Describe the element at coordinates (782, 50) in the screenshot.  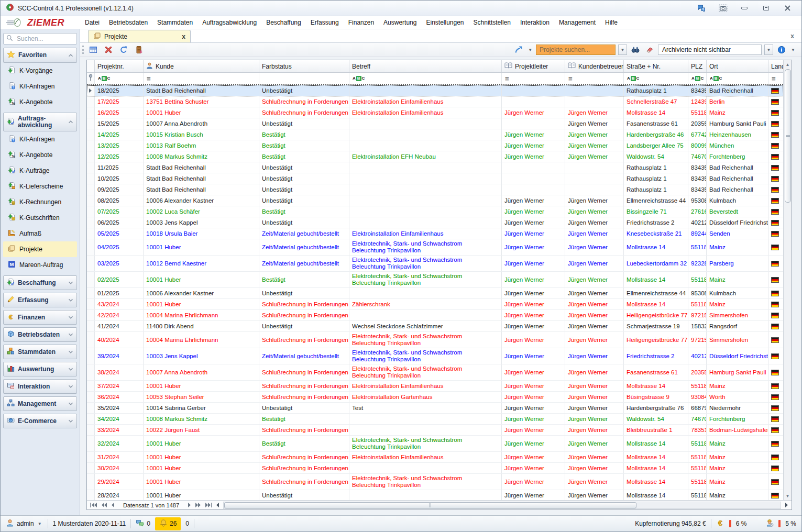
I see `info-icon` at that location.